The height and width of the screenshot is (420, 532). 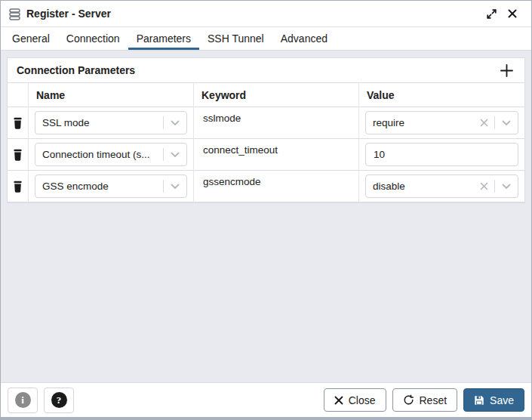 I want to click on close-button-label: Close, so click(x=362, y=400).